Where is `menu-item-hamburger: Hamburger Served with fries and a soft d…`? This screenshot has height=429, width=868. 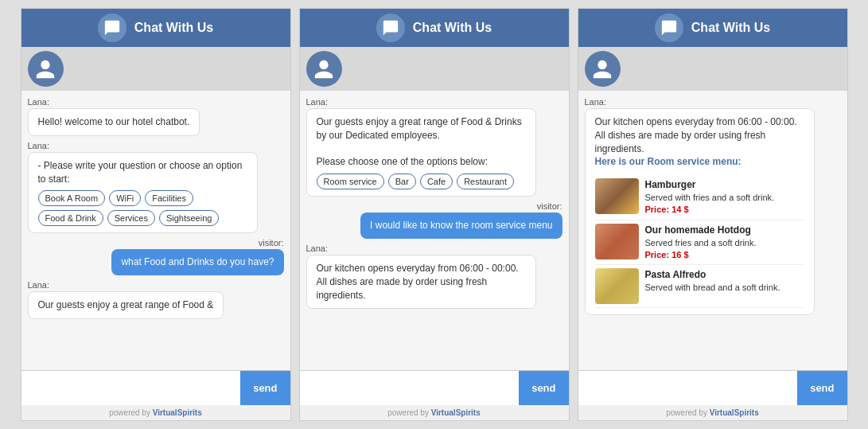 menu-item-hamburger: Hamburger Served with fries and a soft d… is located at coordinates (700, 197).